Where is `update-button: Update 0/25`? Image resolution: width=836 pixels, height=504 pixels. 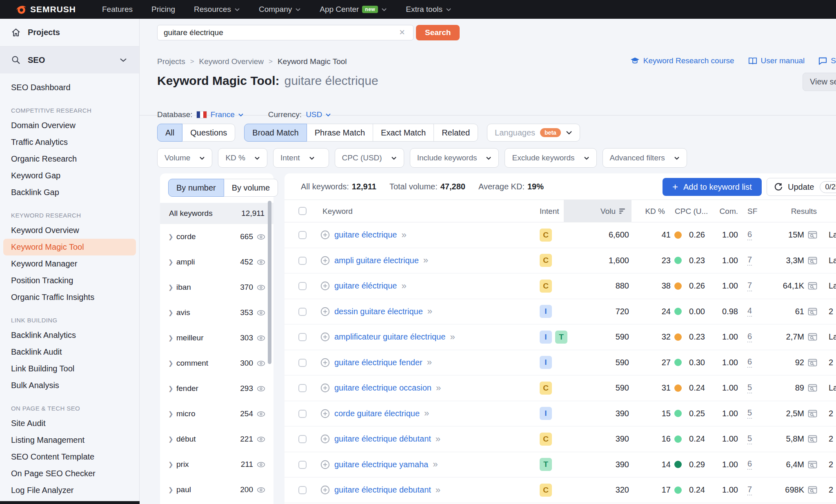 update-button: Update 0/25 is located at coordinates (801, 187).